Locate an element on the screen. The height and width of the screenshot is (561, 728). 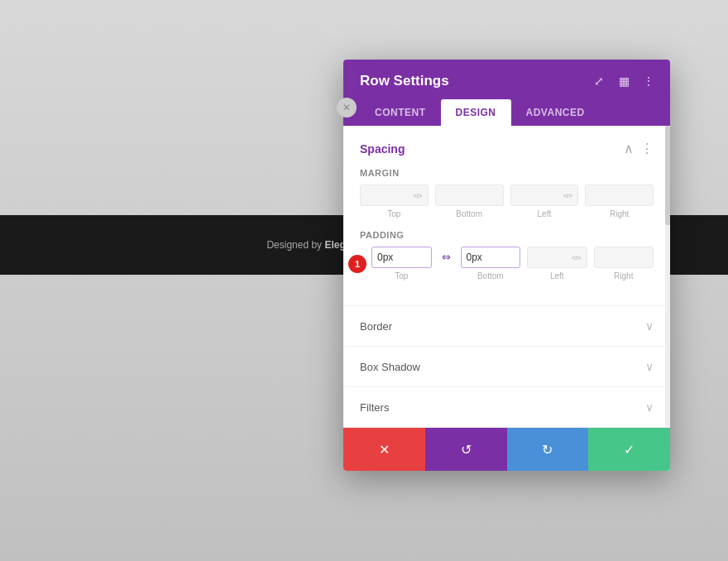
tab-content: Content is located at coordinates (400, 113).